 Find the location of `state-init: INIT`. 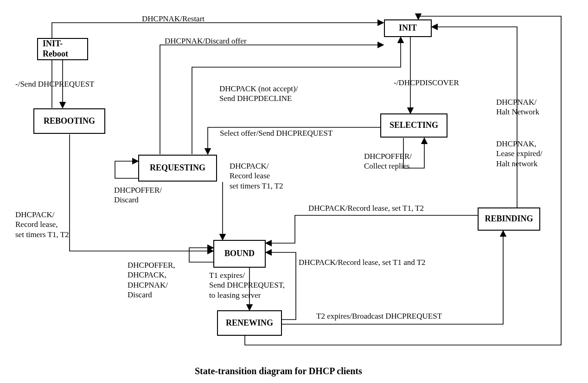

state-init: INIT is located at coordinates (408, 28).